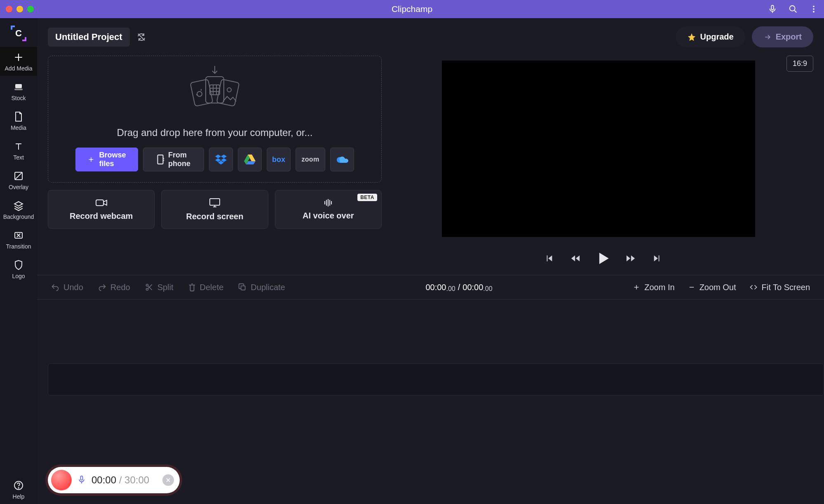 The image size is (824, 504). I want to click on sidebar-item-label: Stock, so click(18, 98).